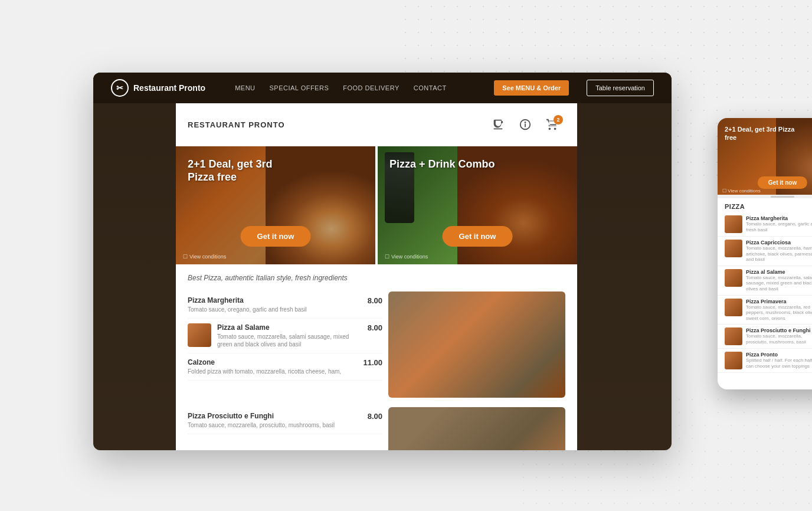 The height and width of the screenshot is (511, 812). Describe the element at coordinates (498, 125) in the screenshot. I see `restaurant-icon-button` at that location.